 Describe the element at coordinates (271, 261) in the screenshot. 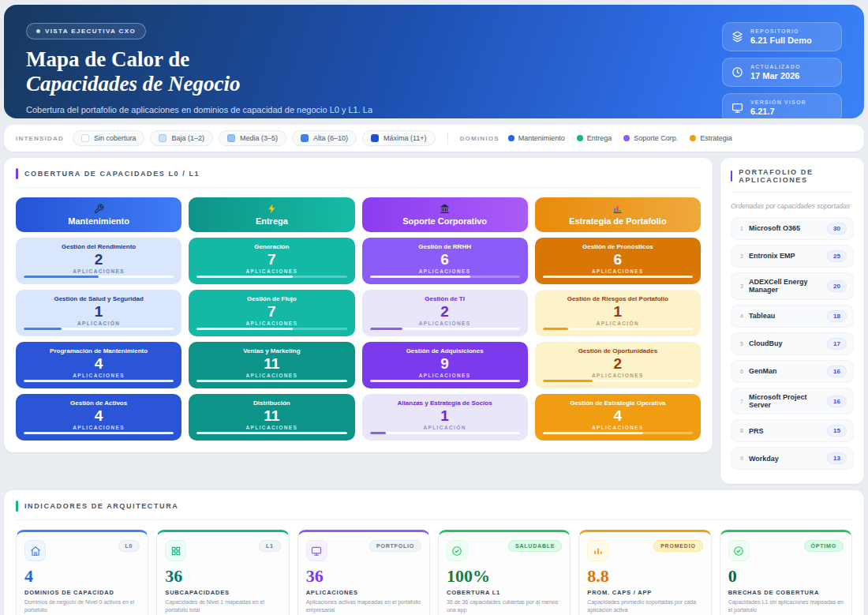

I see `capability-cell: Generación 7 APLICACIONES` at that location.